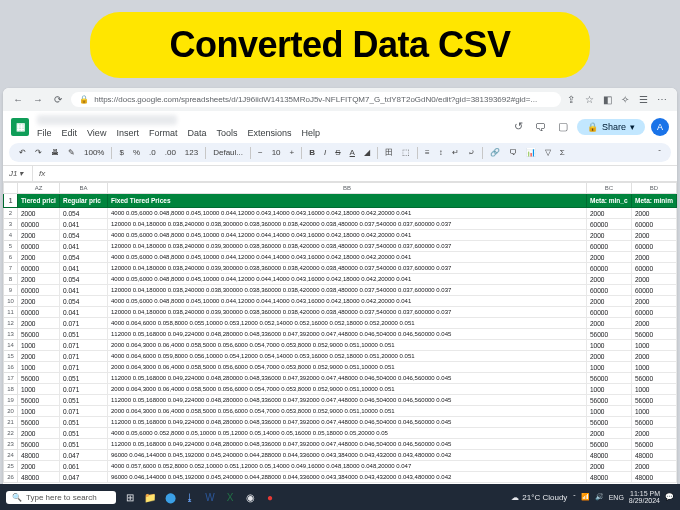 The width and height of the screenshot is (680, 510). Describe the element at coordinates (18, 100) in the screenshot. I see `back-icon: ←` at that location.